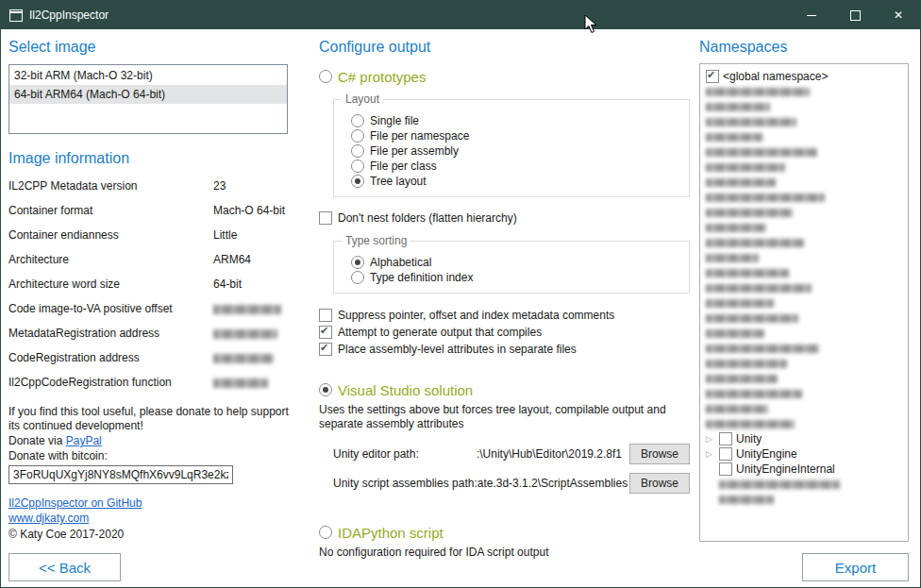 The height and width of the screenshot is (588, 921). What do you see at coordinates (111, 265) in the screenshot?
I see `info-row-label: Architecture` at bounding box center [111, 265].